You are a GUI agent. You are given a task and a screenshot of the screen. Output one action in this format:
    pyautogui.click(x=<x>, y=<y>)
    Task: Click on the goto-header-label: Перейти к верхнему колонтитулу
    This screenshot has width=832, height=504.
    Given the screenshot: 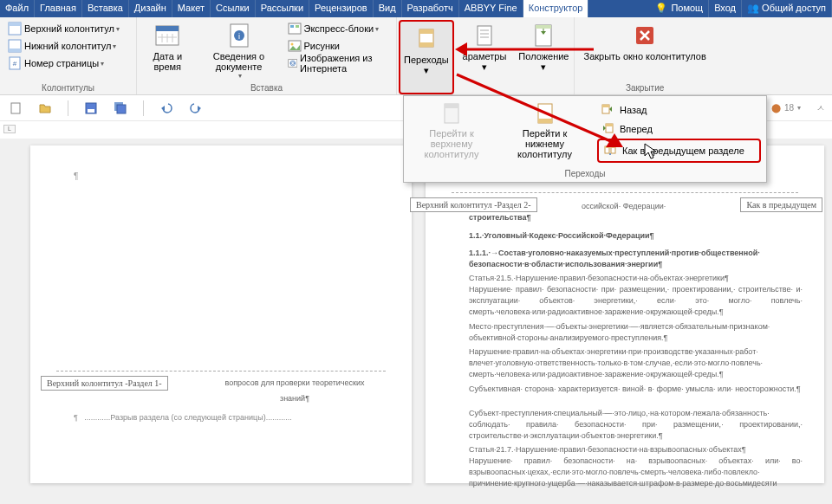 What is the action you would take?
    pyautogui.click(x=452, y=144)
    